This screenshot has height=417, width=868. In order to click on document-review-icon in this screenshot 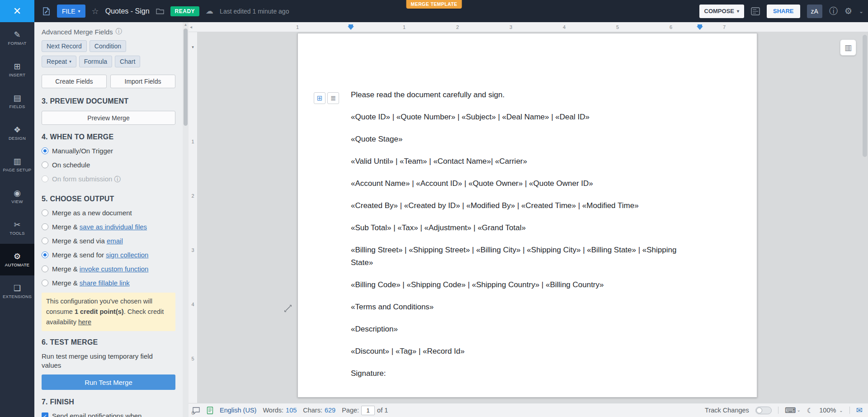, I will do `click(755, 11)`.